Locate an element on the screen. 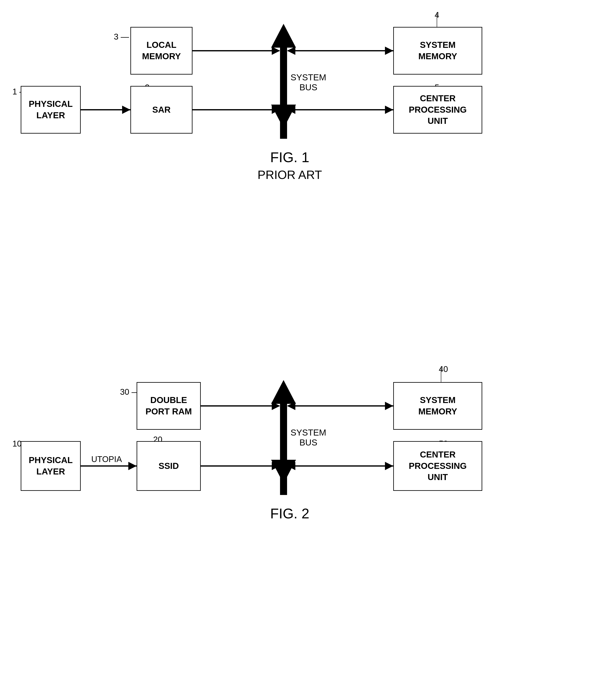  local-memory-box: LOCALMEMORY is located at coordinates (162, 51).